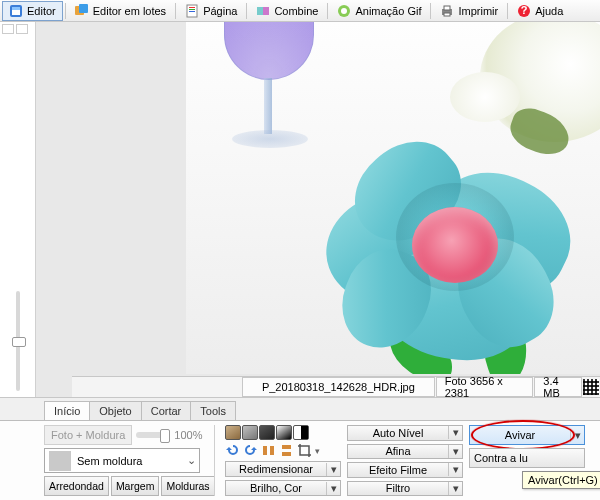  What do you see at coordinates (283, 488) in the screenshot?
I see `brilho-cor-button: Brilho, Cor ▾` at bounding box center [283, 488].